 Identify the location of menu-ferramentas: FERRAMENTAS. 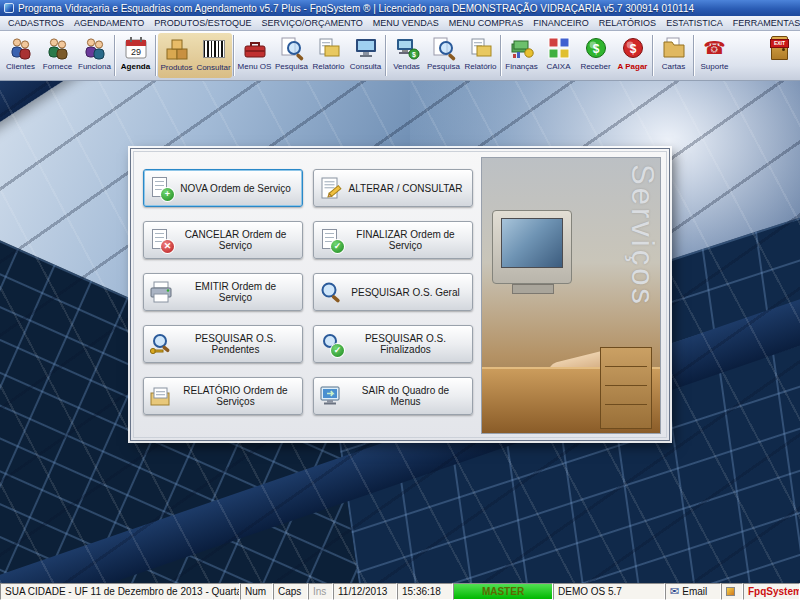
(764, 23).